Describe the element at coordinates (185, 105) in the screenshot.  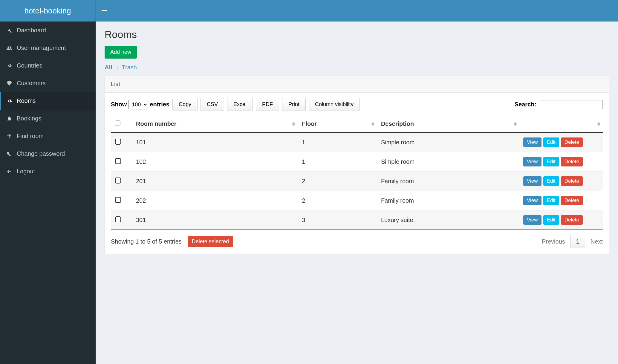
I see `copy-button: Copy` at that location.